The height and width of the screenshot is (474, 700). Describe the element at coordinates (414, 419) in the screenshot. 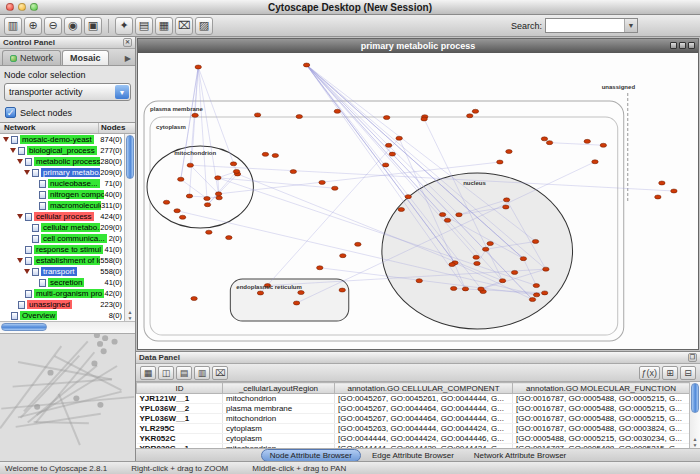

I see `table-row: YPL036W__1mitochondrion[GO:0045267, GO:0…` at that location.